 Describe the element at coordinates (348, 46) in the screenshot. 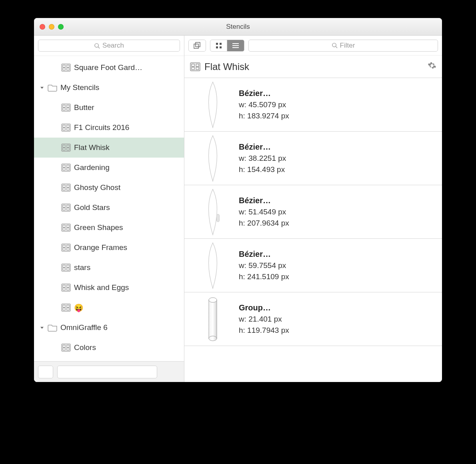

I see `filter-placeholder: Filter` at that location.